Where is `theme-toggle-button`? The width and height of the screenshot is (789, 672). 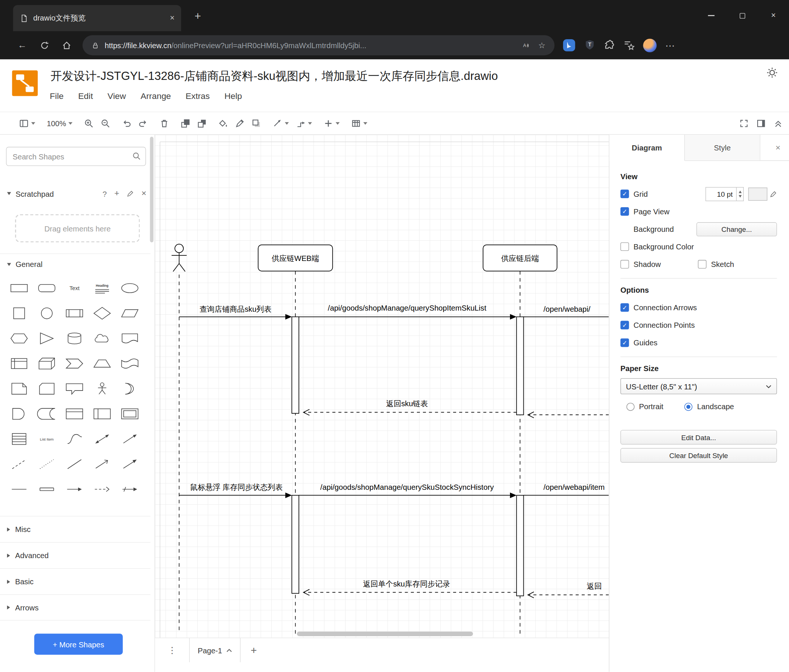 theme-toggle-button is located at coordinates (771, 72).